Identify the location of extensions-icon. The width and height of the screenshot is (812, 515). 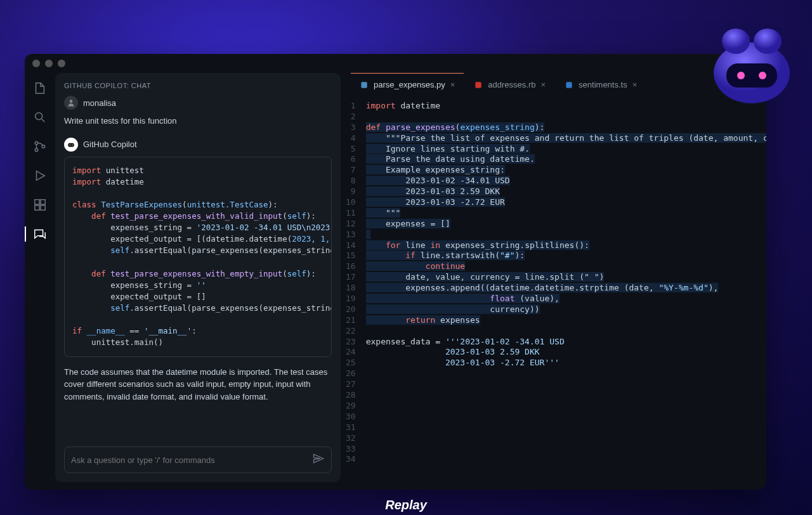
(40, 205).